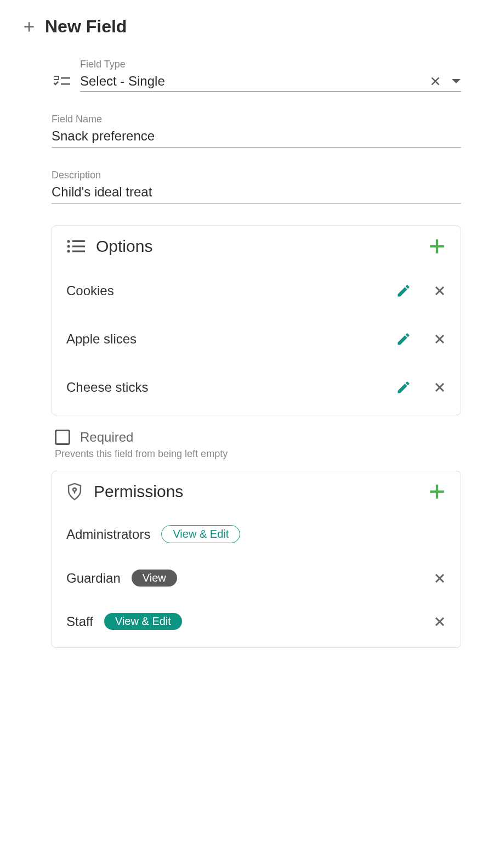 The width and height of the screenshot is (494, 868). Describe the element at coordinates (257, 578) in the screenshot. I see `permission-row: Guardian View` at that location.